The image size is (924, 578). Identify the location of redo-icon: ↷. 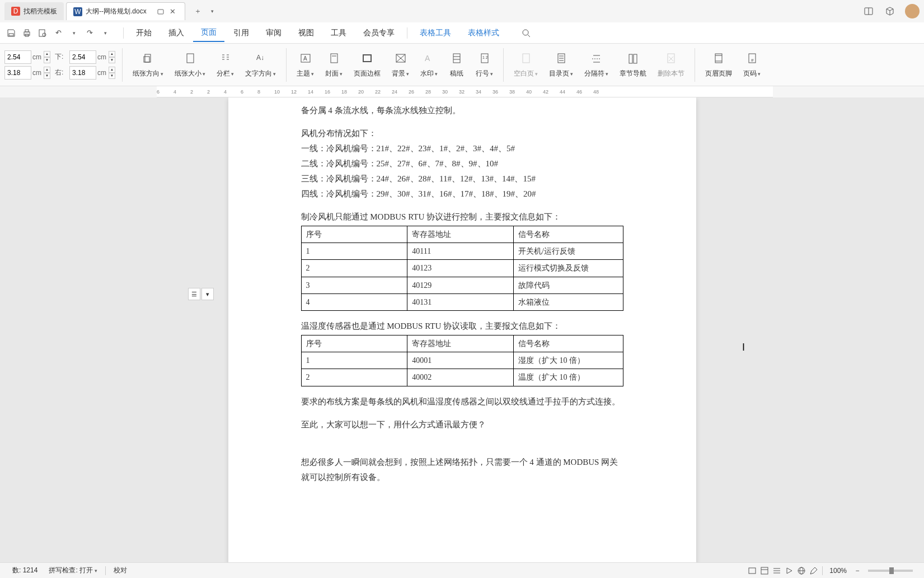
(90, 33).